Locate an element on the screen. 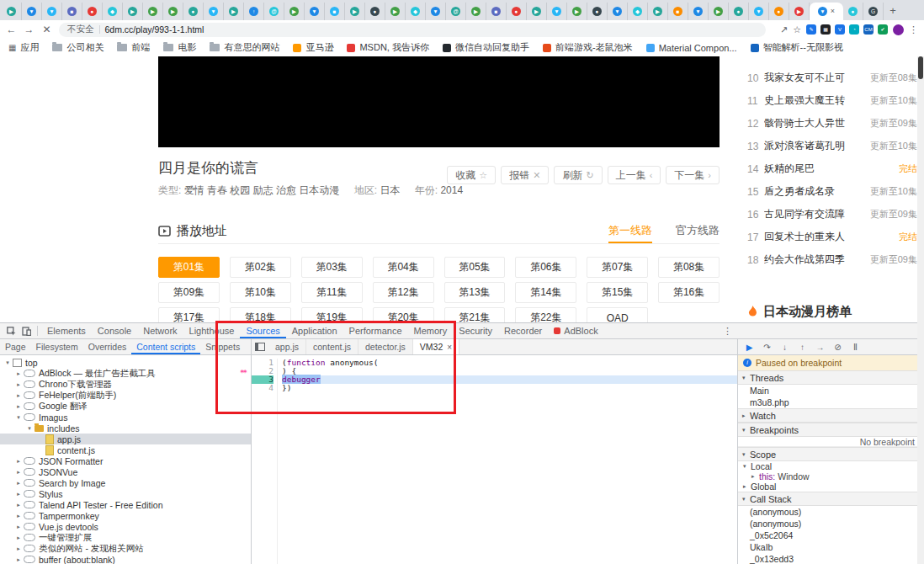 The image size is (924, 564). bookmark-item: 前端 is located at coordinates (133, 47).